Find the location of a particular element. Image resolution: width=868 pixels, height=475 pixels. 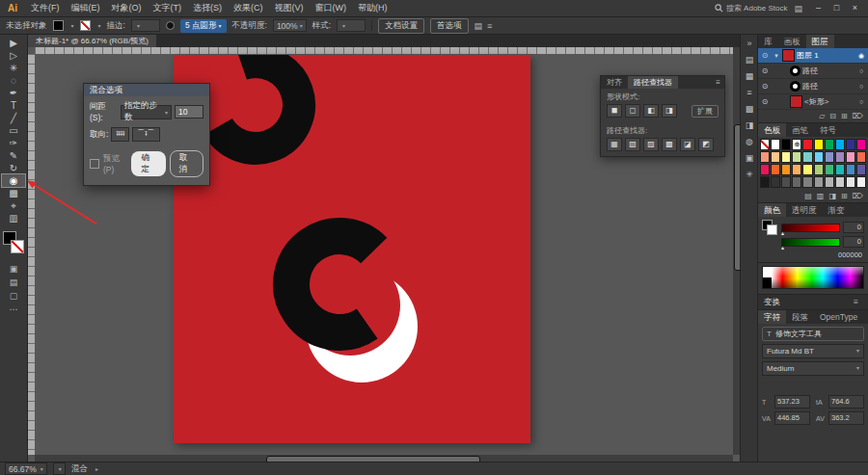

slider-knob: ▴ is located at coordinates (783, 248).